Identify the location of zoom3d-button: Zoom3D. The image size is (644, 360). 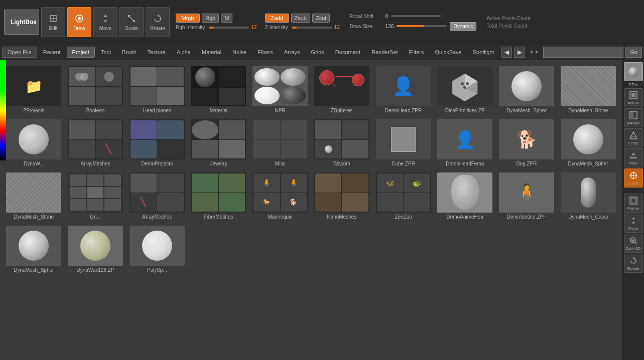
(633, 243).